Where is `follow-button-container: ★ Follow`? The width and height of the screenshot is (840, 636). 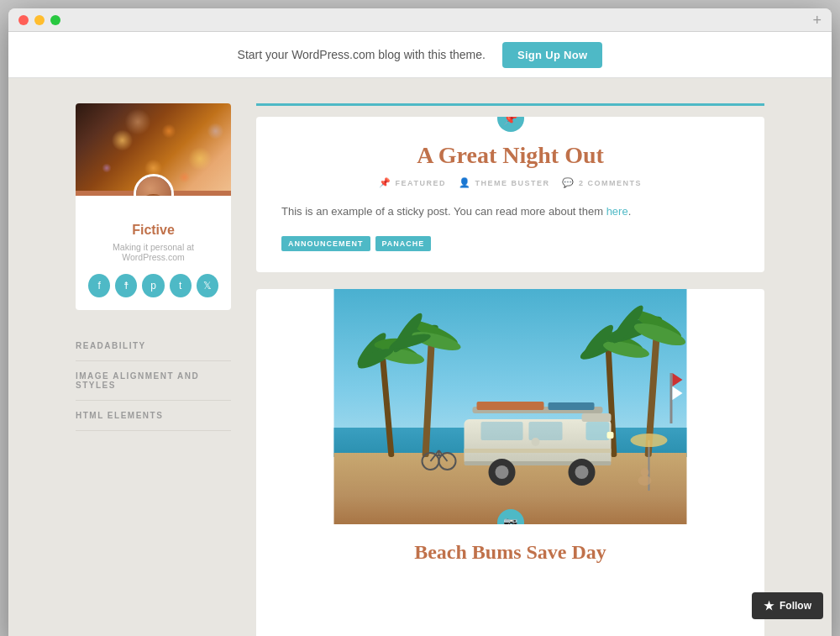
follow-button-container: ★ Follow is located at coordinates (788, 606).